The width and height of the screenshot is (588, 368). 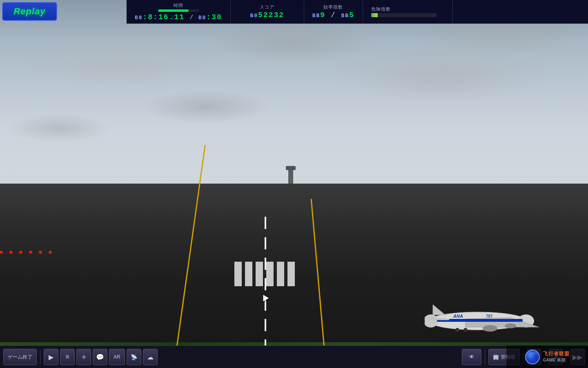 What do you see at coordinates (178, 11) in the screenshot?
I see `time-progress-bar` at bounding box center [178, 11].